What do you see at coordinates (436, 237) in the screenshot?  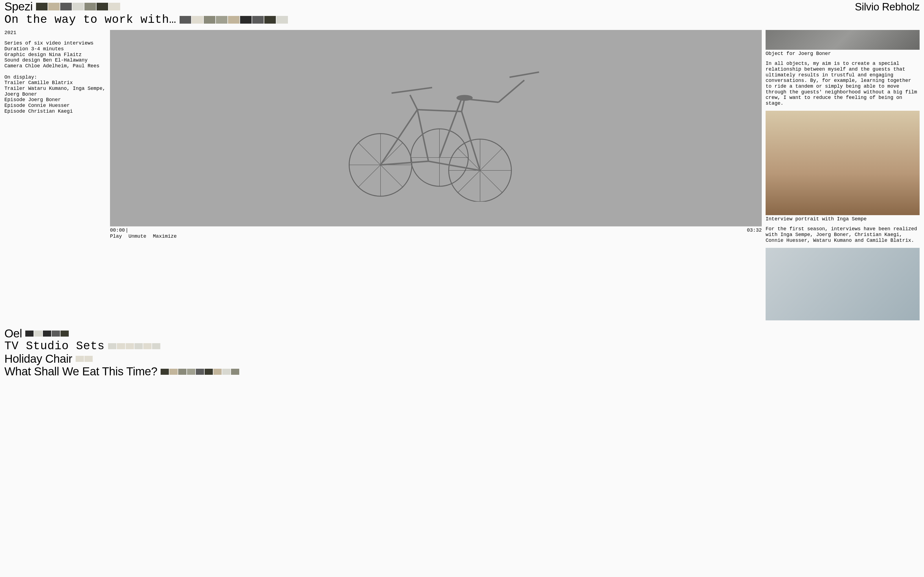 I see `video-controls: Play Unmute Maximize` at bounding box center [436, 237].